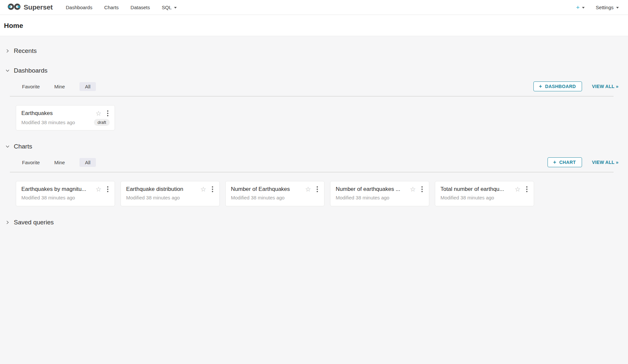 The height and width of the screenshot is (364, 628). I want to click on new-item-menu: +, so click(580, 7).